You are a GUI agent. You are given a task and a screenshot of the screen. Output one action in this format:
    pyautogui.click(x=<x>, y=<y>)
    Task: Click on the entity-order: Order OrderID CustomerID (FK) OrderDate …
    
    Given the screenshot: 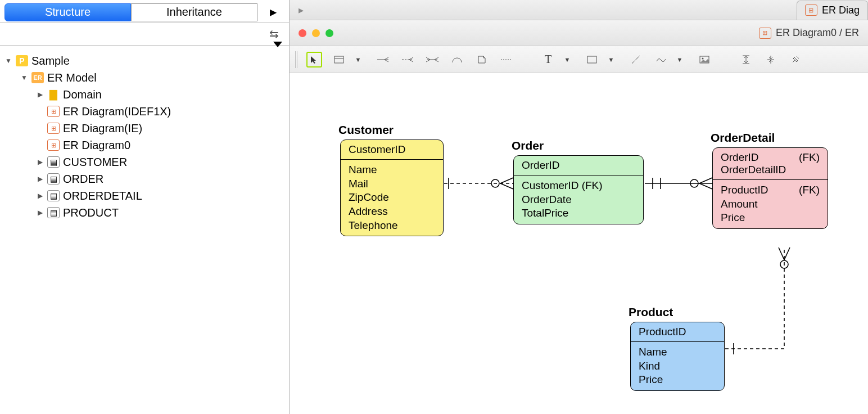 What is the action you would take?
    pyautogui.click(x=578, y=190)
    